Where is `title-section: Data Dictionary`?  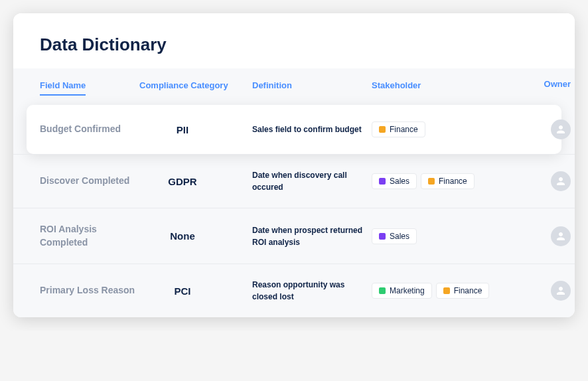 title-section: Data Dictionary is located at coordinates (294, 41).